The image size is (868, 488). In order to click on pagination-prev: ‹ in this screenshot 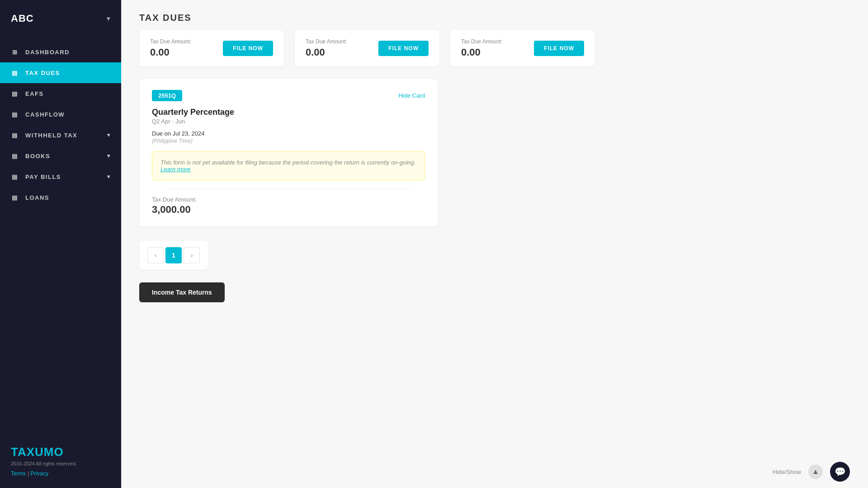, I will do `click(156, 255)`.